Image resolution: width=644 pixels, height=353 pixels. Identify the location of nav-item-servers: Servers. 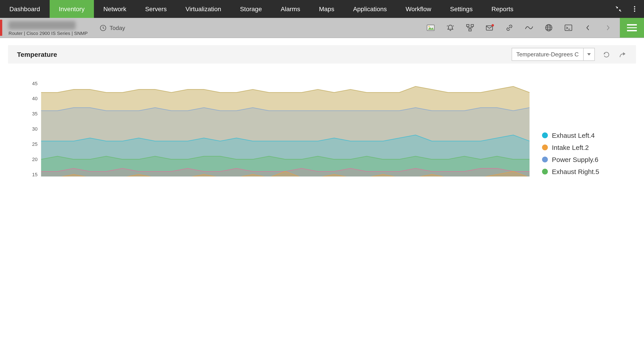
(156, 9).